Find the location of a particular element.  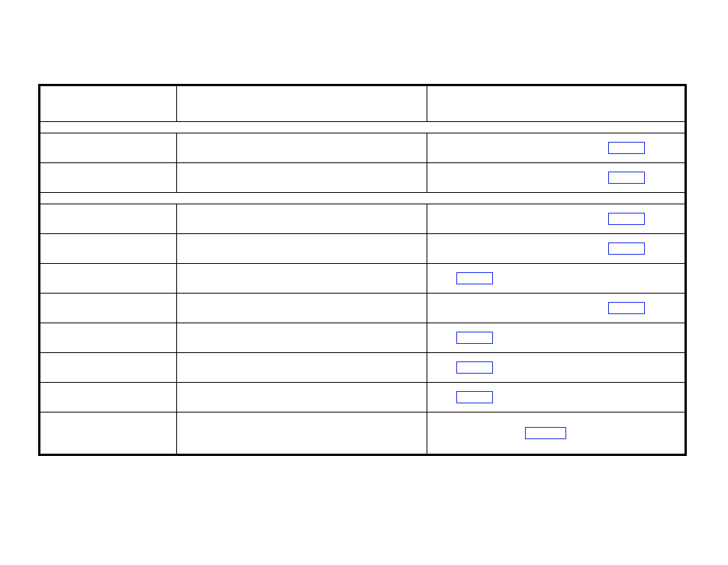

section-2-heading-cell is located at coordinates (363, 198).